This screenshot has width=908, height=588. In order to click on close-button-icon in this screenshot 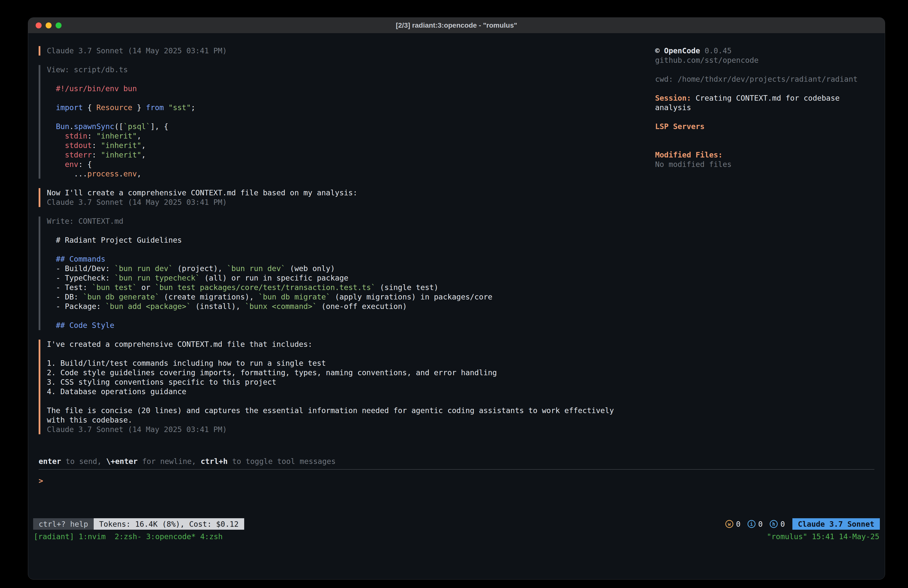, I will do `click(39, 25)`.